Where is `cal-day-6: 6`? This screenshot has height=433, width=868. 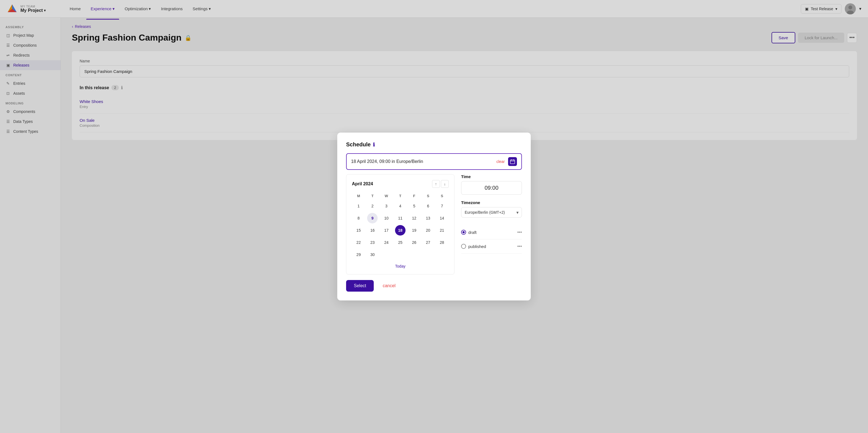 cal-day-6: 6 is located at coordinates (428, 206).